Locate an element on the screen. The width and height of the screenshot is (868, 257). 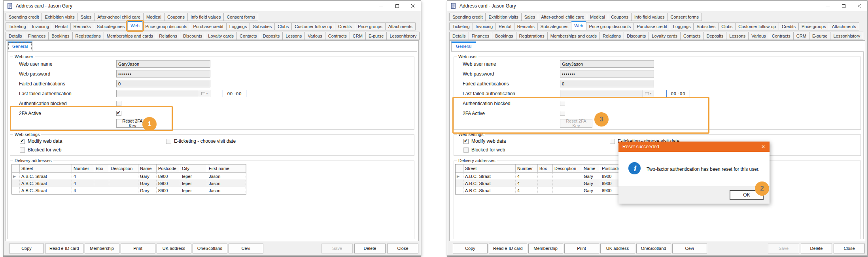
tab-medical: Medical is located at coordinates (598, 17).